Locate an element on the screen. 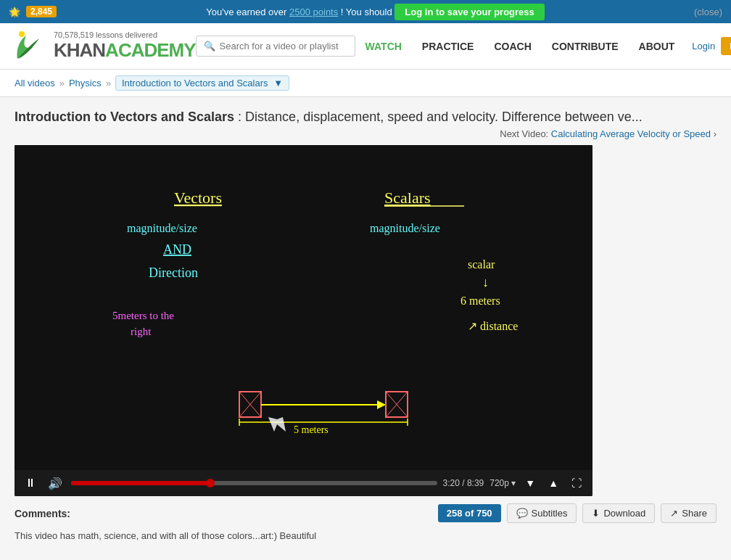 This screenshot has height=560, width=731. next-video-label: Next Video: is located at coordinates (524, 133).